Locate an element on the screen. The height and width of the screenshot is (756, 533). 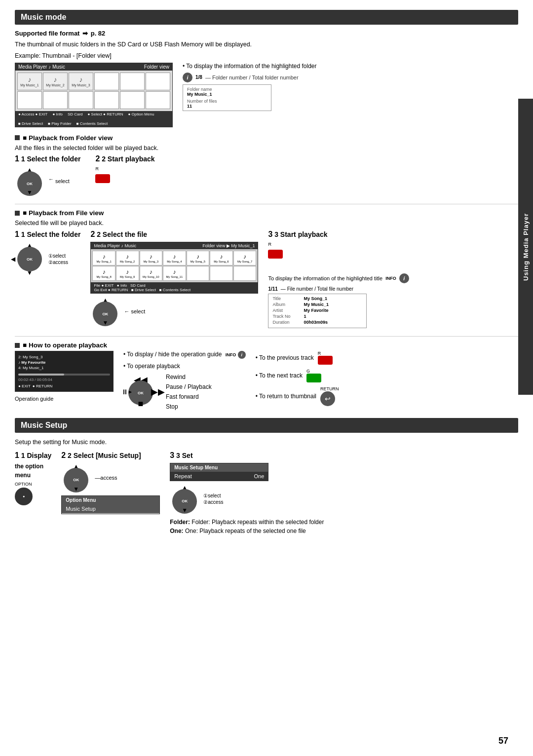
fv-footer: File ● EXIT ● Info SD Card Go Exit ● RET… is located at coordinates (174, 288).